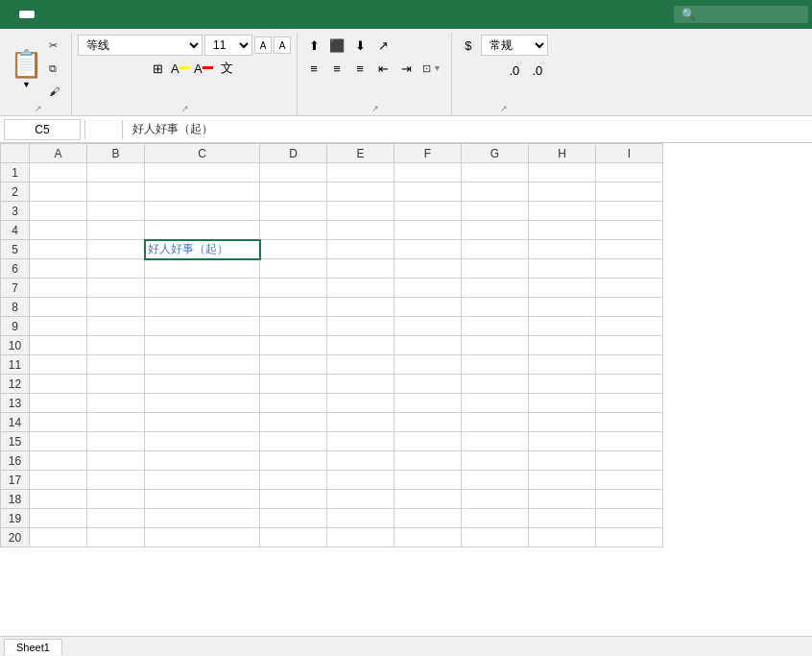 Image resolution: width=812 pixels, height=656 pixels. What do you see at coordinates (495, 384) in the screenshot?
I see `cell-G12` at bounding box center [495, 384].